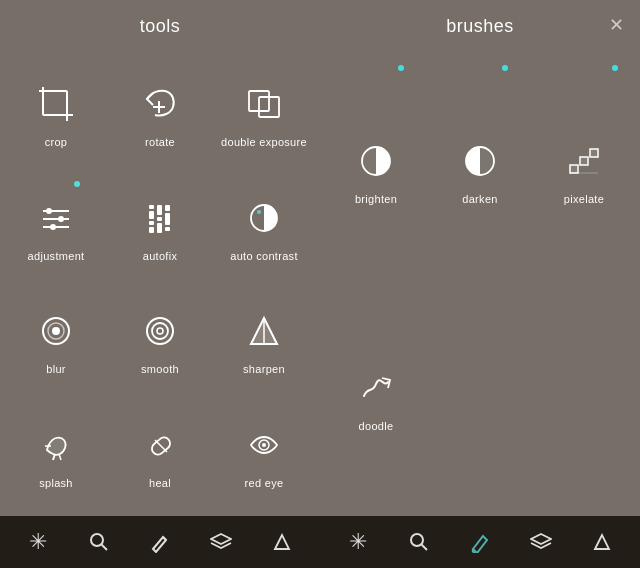 The height and width of the screenshot is (568, 640). Describe the element at coordinates (221, 542) in the screenshot. I see `nav-layers-left` at that location.